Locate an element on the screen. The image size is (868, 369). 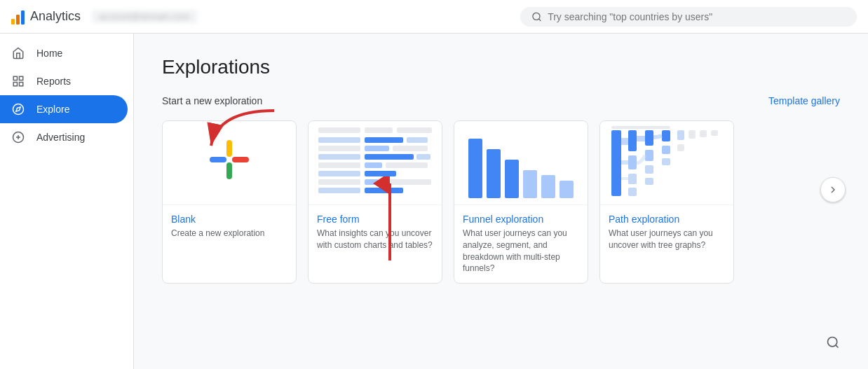
account-selector: account@domain.com is located at coordinates (144, 17).